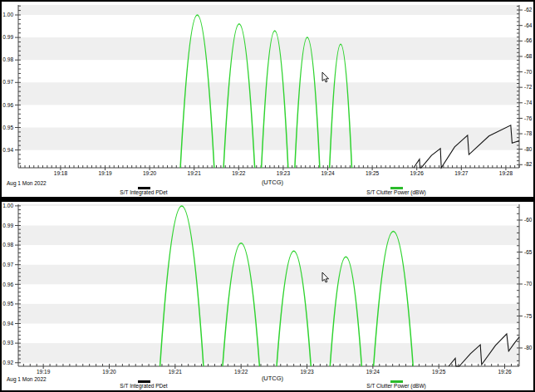  What do you see at coordinates (528, 10) in the screenshot?
I see `tick-label: -62` at bounding box center [528, 10].